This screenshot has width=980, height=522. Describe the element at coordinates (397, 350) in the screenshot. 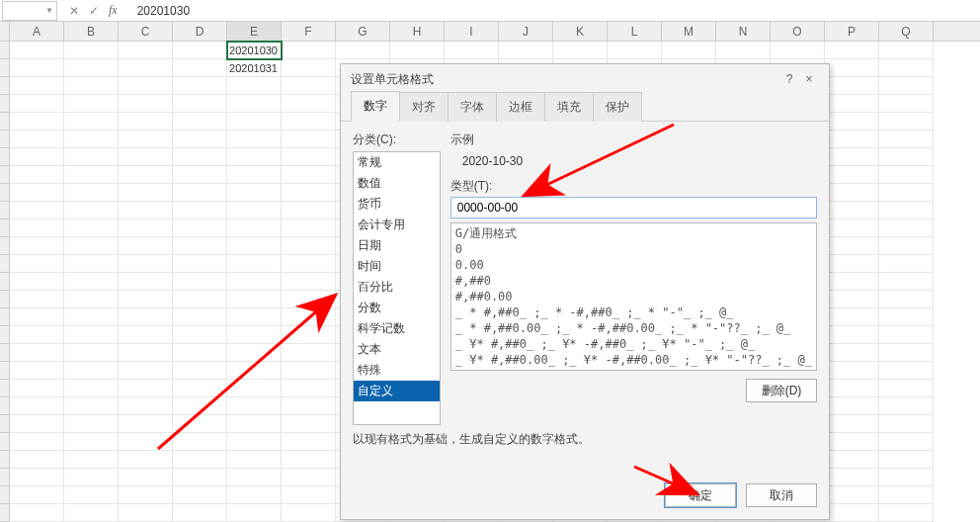

I see `category-item: 文本` at that location.